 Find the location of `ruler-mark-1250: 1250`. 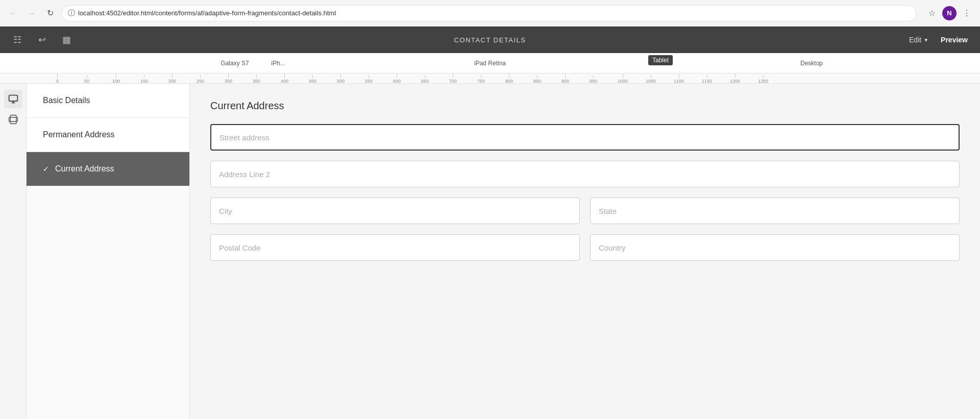

ruler-mark-1250: 1250 is located at coordinates (763, 80).